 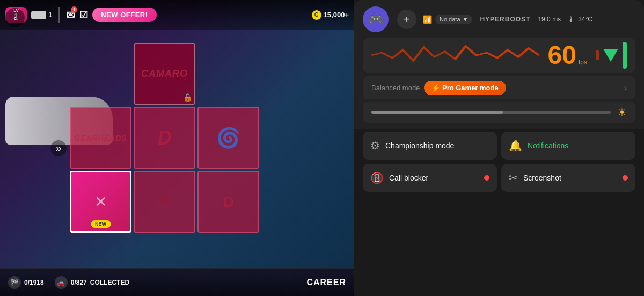 What do you see at coordinates (59, 15) in the screenshot?
I see `divider` at bounding box center [59, 15].